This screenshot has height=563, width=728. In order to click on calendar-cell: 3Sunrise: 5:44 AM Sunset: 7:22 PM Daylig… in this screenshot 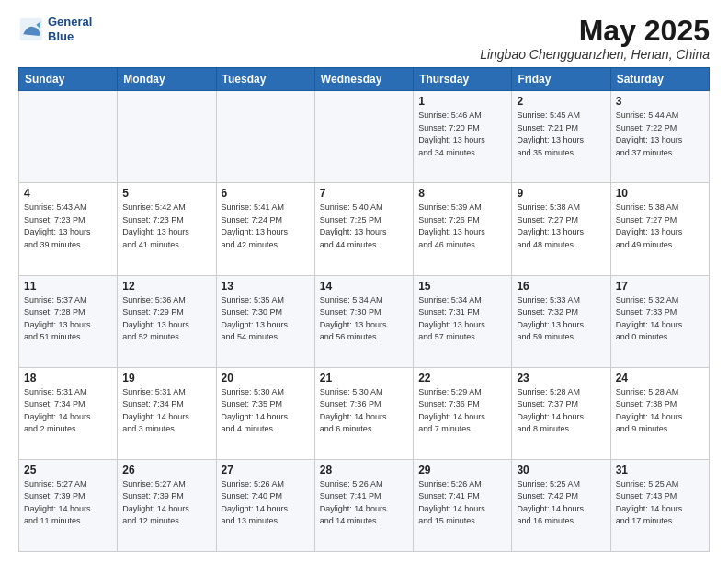, I will do `click(660, 137)`.